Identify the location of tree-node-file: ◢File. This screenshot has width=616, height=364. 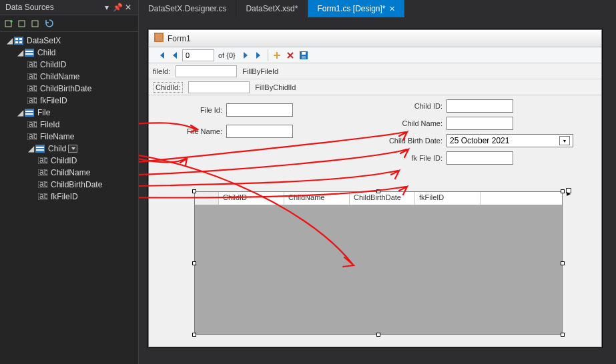
(69, 113).